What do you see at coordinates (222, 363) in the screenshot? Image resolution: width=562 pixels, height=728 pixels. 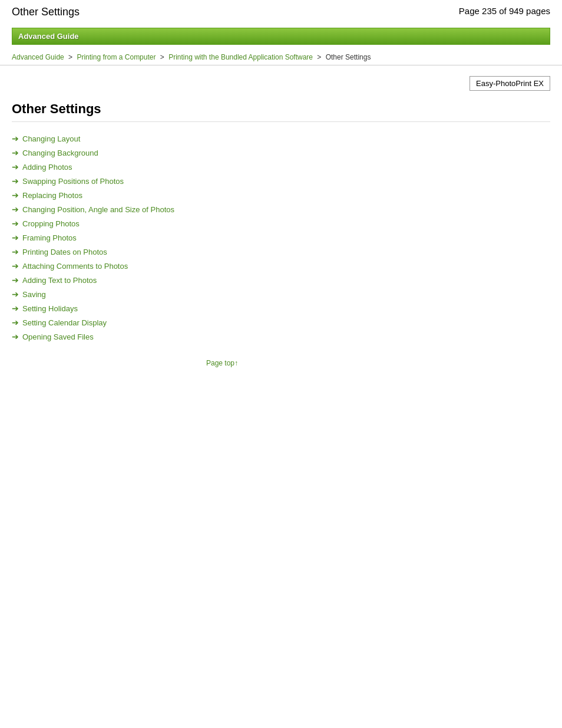 I see `page-top-link: Page top↑` at bounding box center [222, 363].